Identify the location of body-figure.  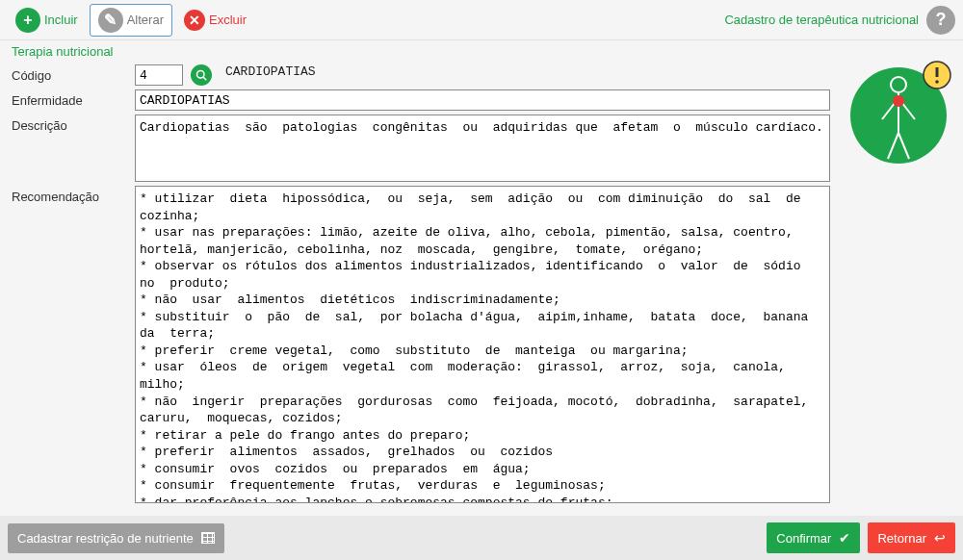
(898, 117).